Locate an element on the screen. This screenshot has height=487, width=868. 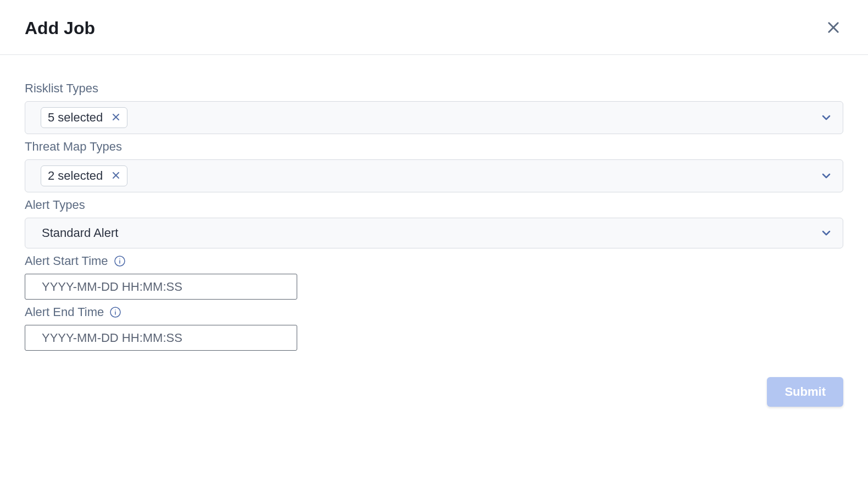
risklist-types-select: 5 selected is located at coordinates (434, 118).